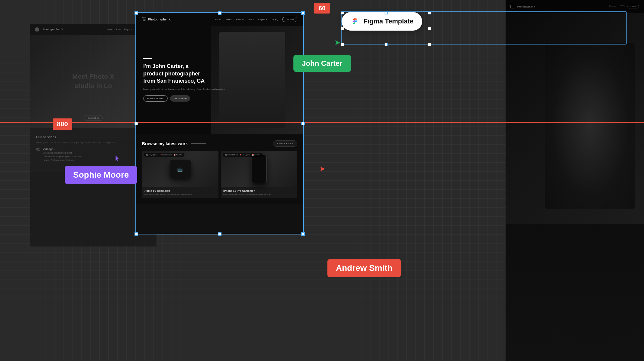 Image resolution: width=644 pixels, height=361 pixels. I want to click on gallery-item-1: 📷 Sony Alpha A1 📍 San Francisco 📅 Jan 20…, so click(180, 174).